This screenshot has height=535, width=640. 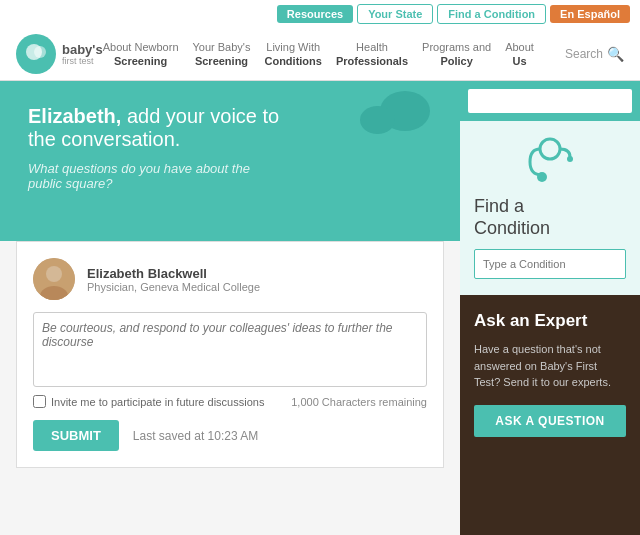 I want to click on comment-textarea, so click(x=230, y=350).